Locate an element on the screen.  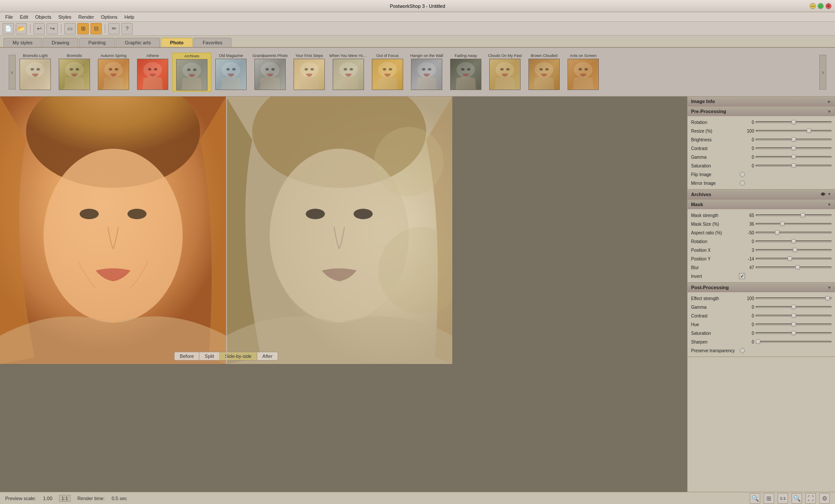
archives-eye-icon: 👁 is located at coordinates (823, 194).